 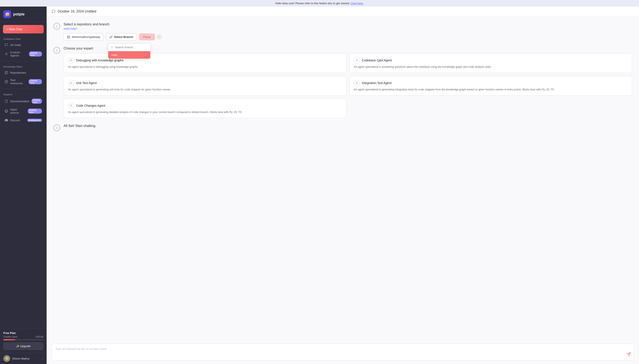 I want to click on upgrade-button: ✨ Upgrade, so click(x=24, y=346).